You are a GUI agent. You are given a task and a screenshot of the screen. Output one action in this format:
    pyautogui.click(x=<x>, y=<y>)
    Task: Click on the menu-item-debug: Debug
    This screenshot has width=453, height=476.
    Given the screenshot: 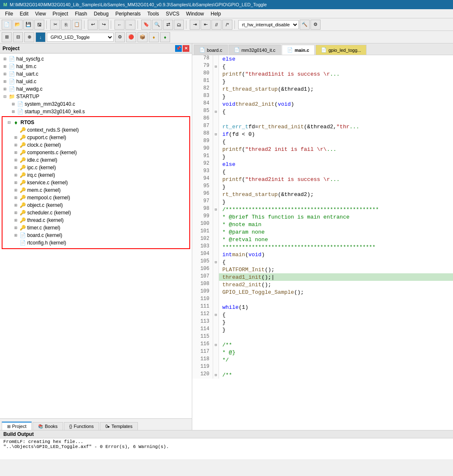 What is the action you would take?
    pyautogui.click(x=101, y=14)
    